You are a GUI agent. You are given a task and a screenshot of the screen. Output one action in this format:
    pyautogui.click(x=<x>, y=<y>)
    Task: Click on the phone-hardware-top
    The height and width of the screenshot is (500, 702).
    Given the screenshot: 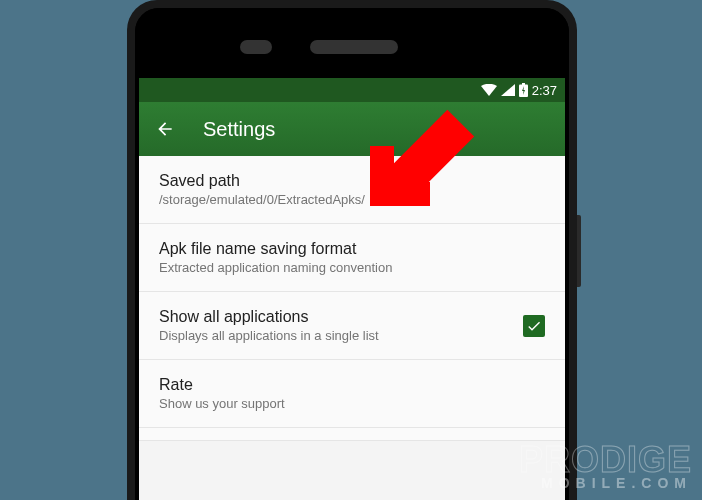 What is the action you would take?
    pyautogui.click(x=352, y=43)
    